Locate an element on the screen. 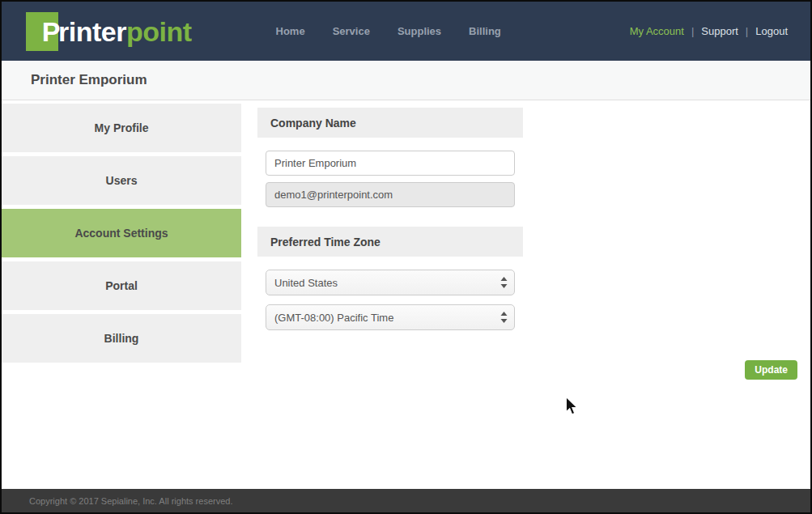 This screenshot has width=812, height=514. time-zone-panel-title: Preferred Time Zone is located at coordinates (325, 242).